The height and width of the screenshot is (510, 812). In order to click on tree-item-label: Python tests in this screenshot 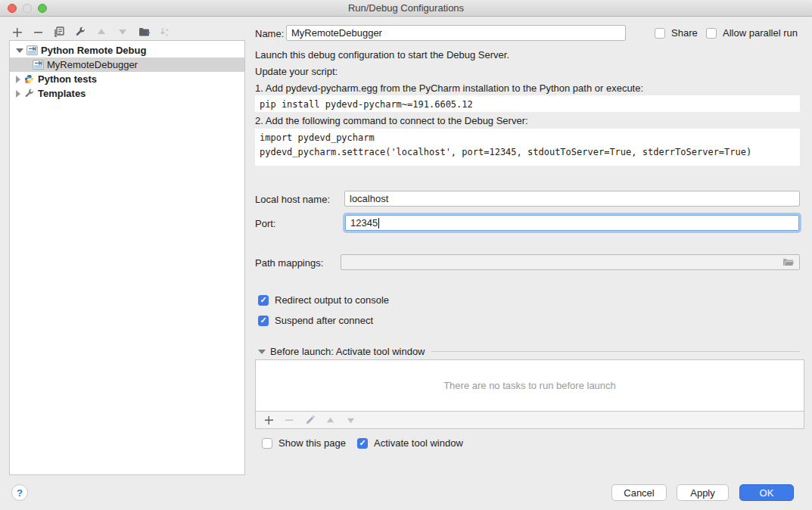, I will do `click(67, 79)`.